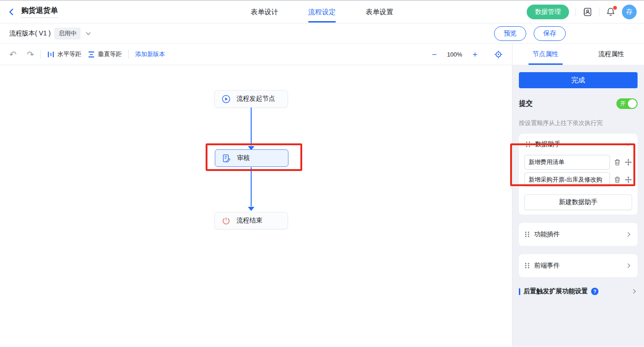 The width and height of the screenshot is (644, 347). What do you see at coordinates (30, 34) in the screenshot?
I see `flow-version-label: 流程版本( V1 )` at bounding box center [30, 34].